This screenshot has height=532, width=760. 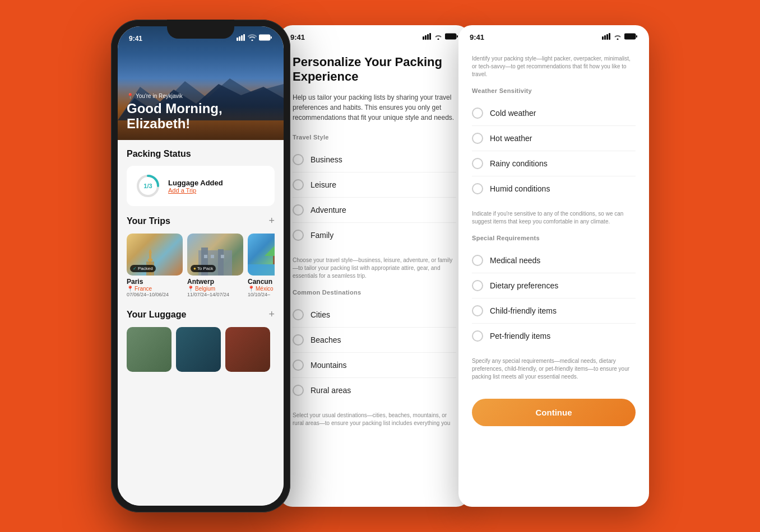 What do you see at coordinates (374, 211) in the screenshot?
I see `option-adventure: Adventure` at bounding box center [374, 211].